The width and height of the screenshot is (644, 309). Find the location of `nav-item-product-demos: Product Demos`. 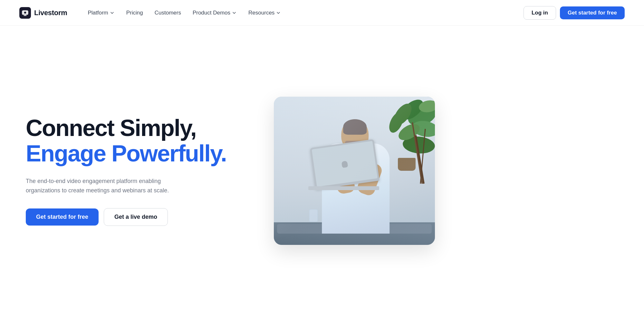

nav-item-product-demos: Product Demos is located at coordinates (215, 13).